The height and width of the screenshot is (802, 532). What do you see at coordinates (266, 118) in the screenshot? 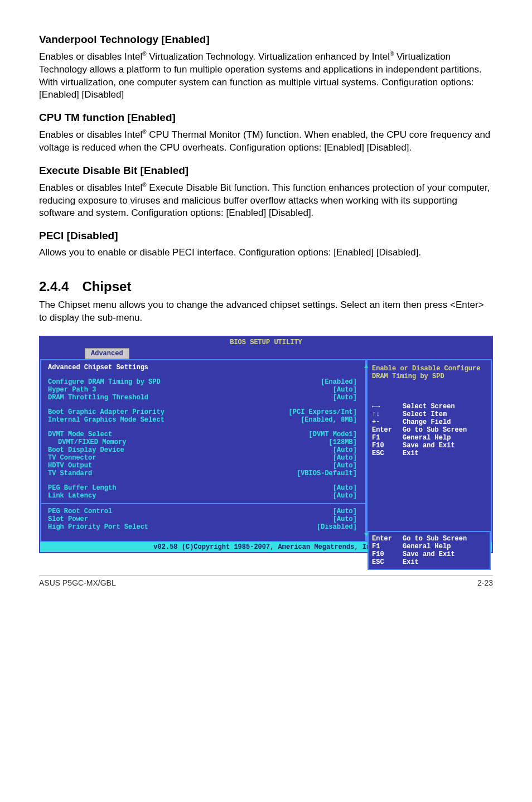
I see `section-cputm-title: CPU TM function [Enabled]` at bounding box center [266, 118].